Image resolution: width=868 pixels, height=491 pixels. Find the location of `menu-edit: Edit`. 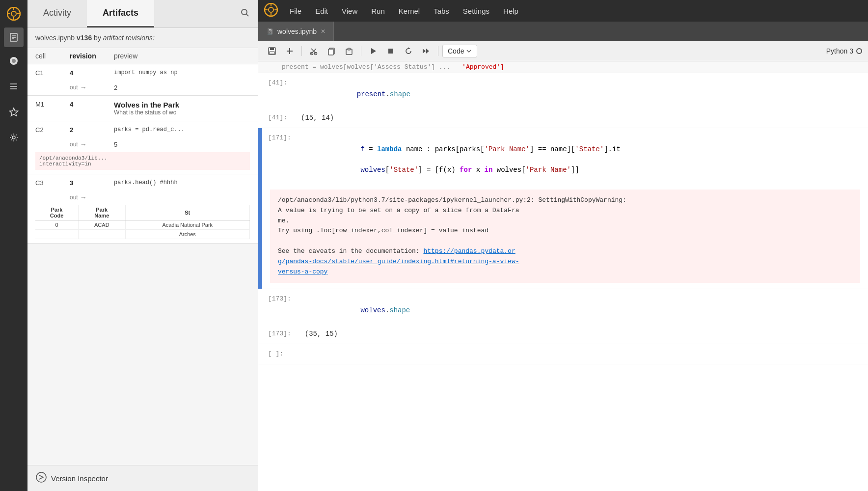

menu-edit: Edit is located at coordinates (322, 11).